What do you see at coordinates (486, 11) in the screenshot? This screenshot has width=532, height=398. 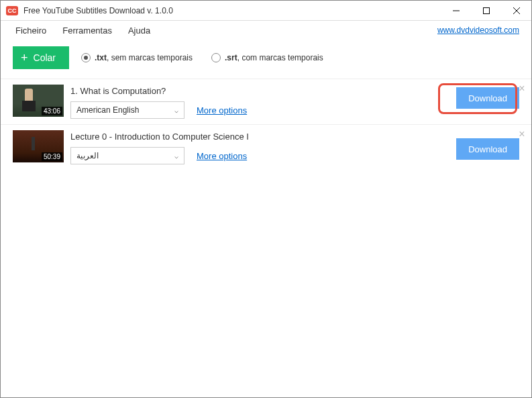 I see `window-controls` at bounding box center [486, 11].